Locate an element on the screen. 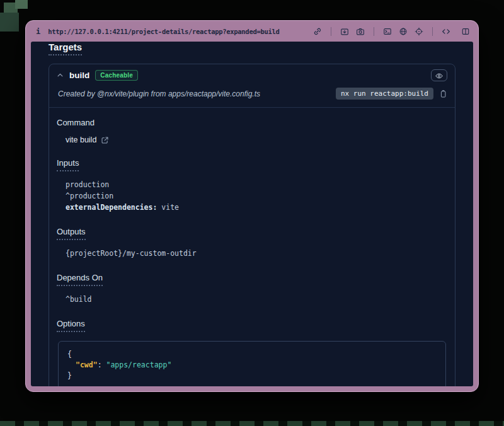  frame-capture-icon is located at coordinates (345, 32).